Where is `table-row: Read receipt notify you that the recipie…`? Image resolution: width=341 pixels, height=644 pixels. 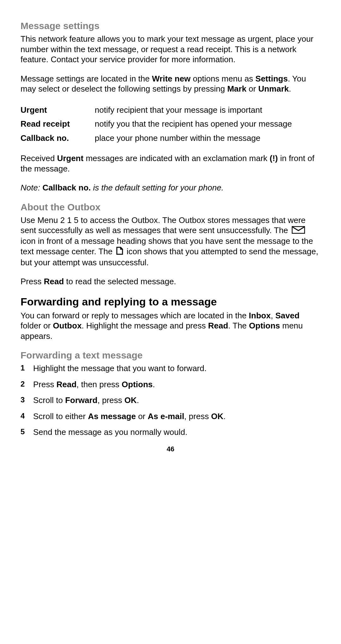
table-row: Read receipt notify you that the recipie… is located at coordinates (170, 124).